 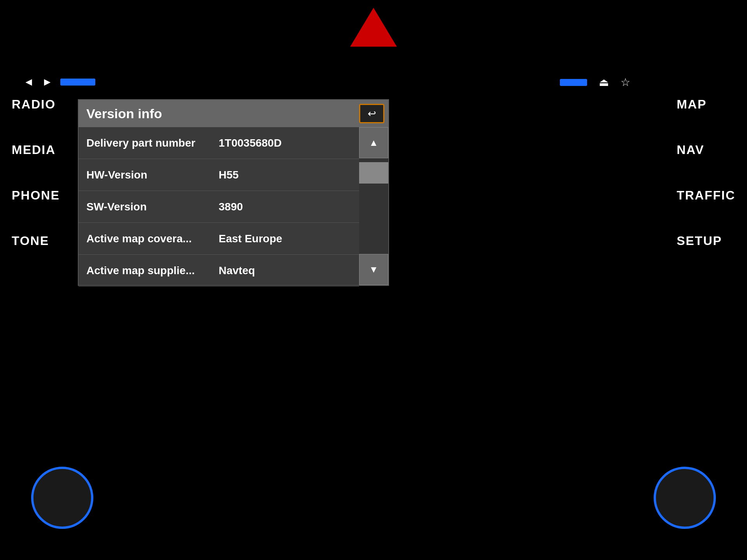 What do you see at coordinates (374, 206) in the screenshot?
I see `scrollbar: ▲ ▼` at bounding box center [374, 206].